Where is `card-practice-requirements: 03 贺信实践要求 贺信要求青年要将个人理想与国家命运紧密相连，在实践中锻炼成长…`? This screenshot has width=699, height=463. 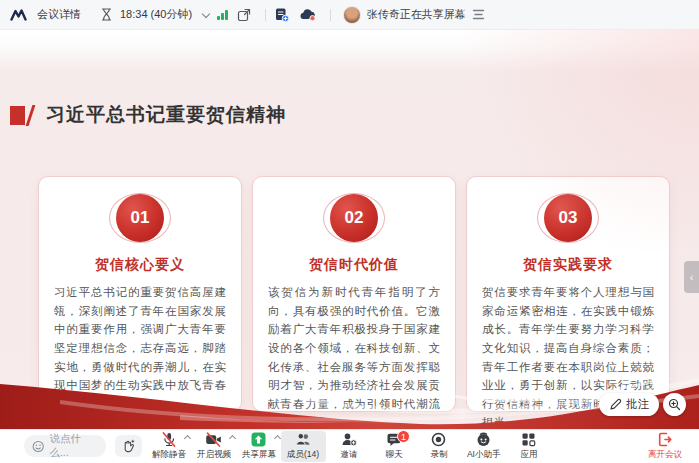 card-practice-requirements: 03 贺信实践要求 贺信要求青年要将个人理想与国家命运紧密相连，在实践中锻炼成长… is located at coordinates (568, 294).